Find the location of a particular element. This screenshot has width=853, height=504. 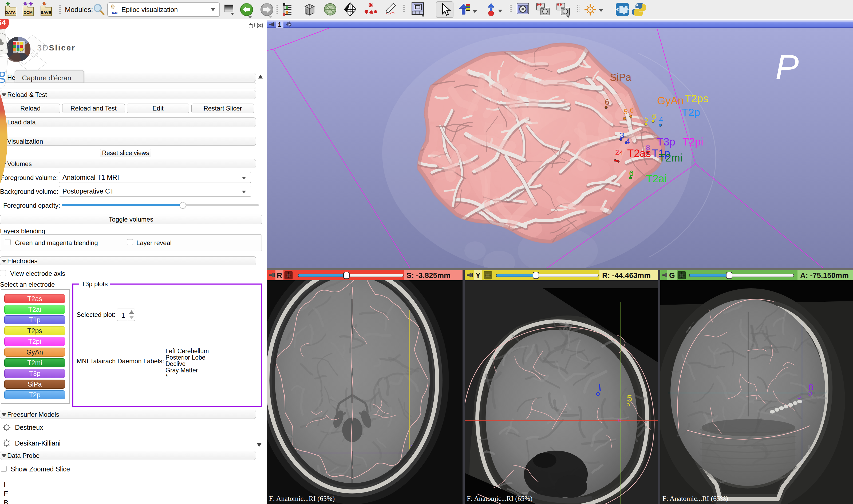

svg-text: T3p is located at coordinates (666, 142).